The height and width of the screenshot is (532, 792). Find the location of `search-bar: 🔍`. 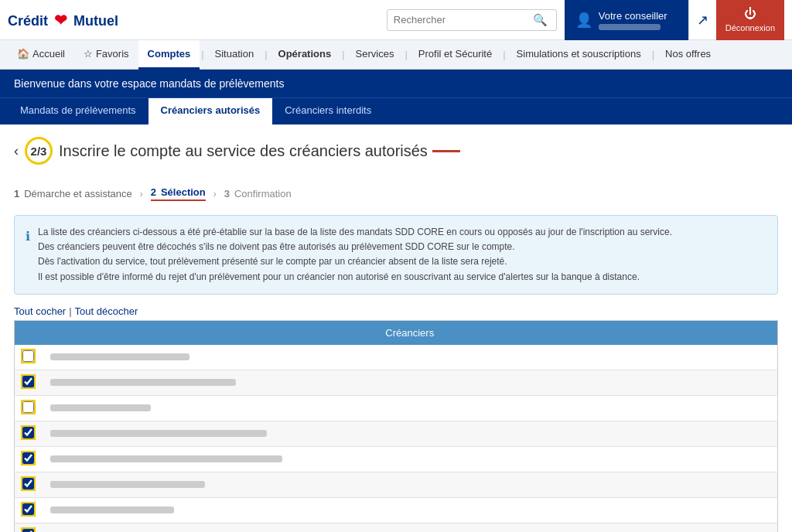

search-bar: 🔍 is located at coordinates (472, 20).